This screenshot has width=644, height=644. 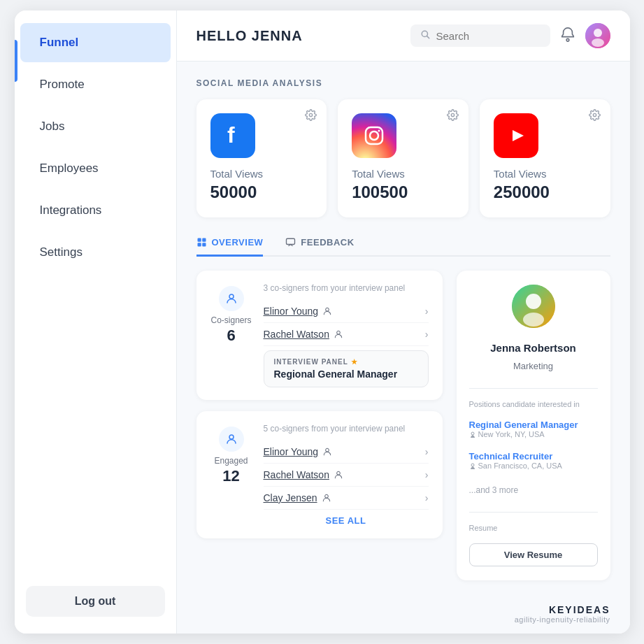 What do you see at coordinates (231, 320) in the screenshot?
I see `cosigners-label: Co-signers` at bounding box center [231, 320].